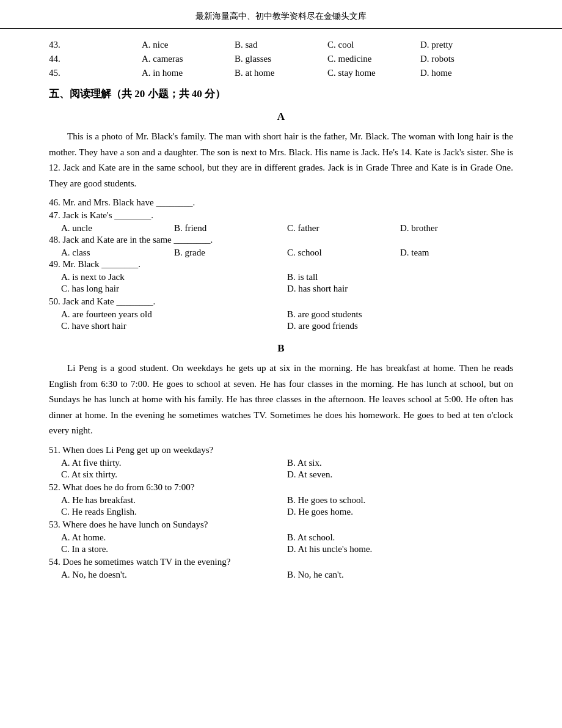 The height and width of the screenshot is (728, 562). I want to click on q49-a: A. is next to Jack, so click(174, 278).